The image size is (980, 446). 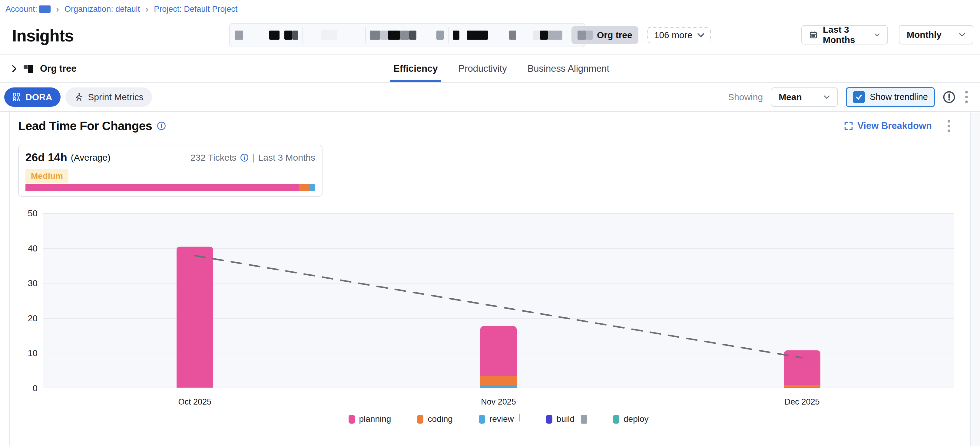 What do you see at coordinates (420, 419) in the screenshot?
I see `legend-swatch-coding` at bounding box center [420, 419].